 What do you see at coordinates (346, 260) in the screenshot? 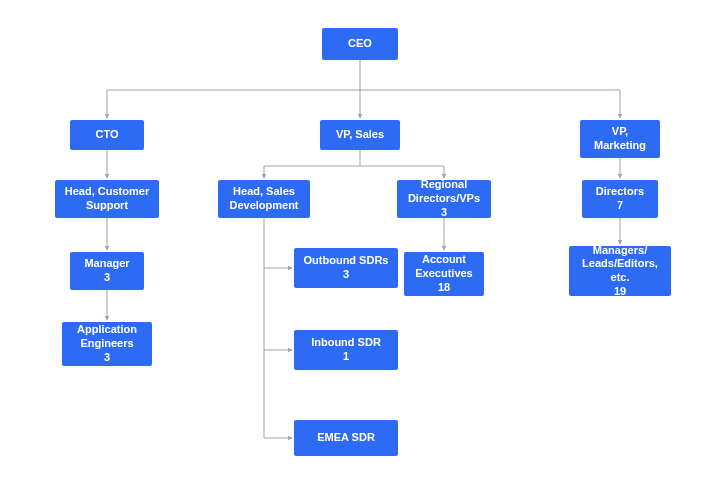
I see `node-label: Outbound SDRs` at bounding box center [346, 260].